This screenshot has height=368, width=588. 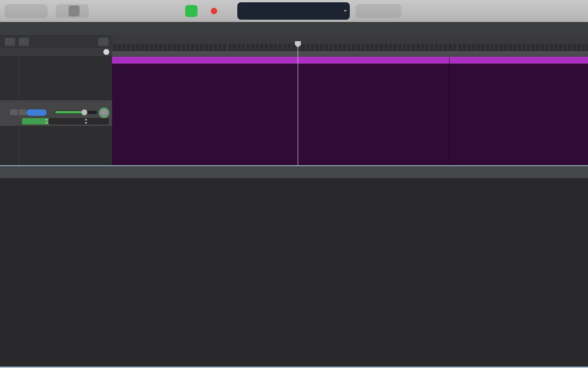 I want to click on tracks-area-toolbar, so click(x=294, y=28).